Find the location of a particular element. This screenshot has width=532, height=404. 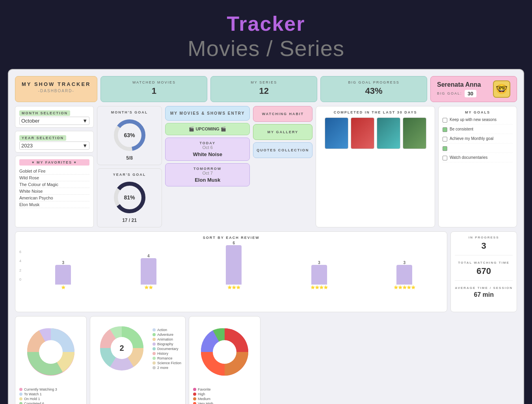

year-donut-percent: 81% is located at coordinates (129, 197).